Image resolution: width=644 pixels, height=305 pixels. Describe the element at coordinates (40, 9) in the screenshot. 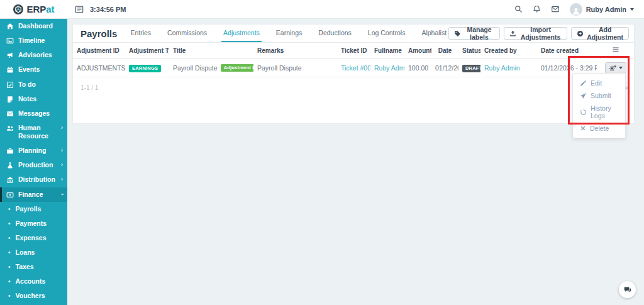

I see `logo-text: ERPat` at that location.